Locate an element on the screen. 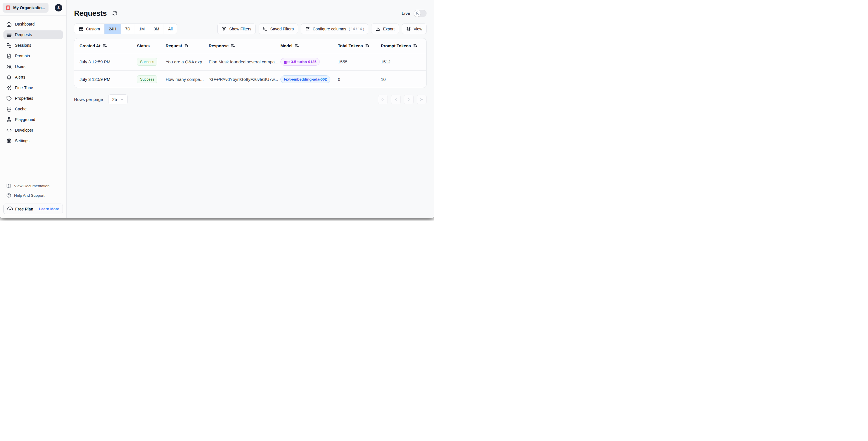  view-documentation-link: View Documentation is located at coordinates (33, 186).